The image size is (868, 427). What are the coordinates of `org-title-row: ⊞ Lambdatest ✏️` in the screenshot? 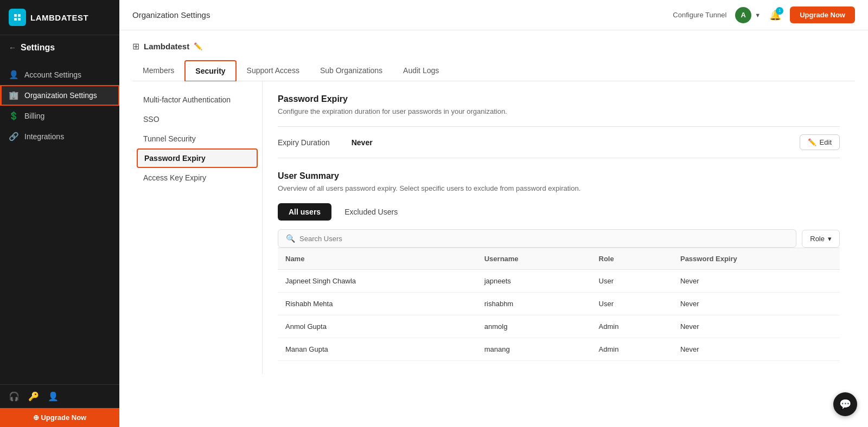 It's located at (494, 47).